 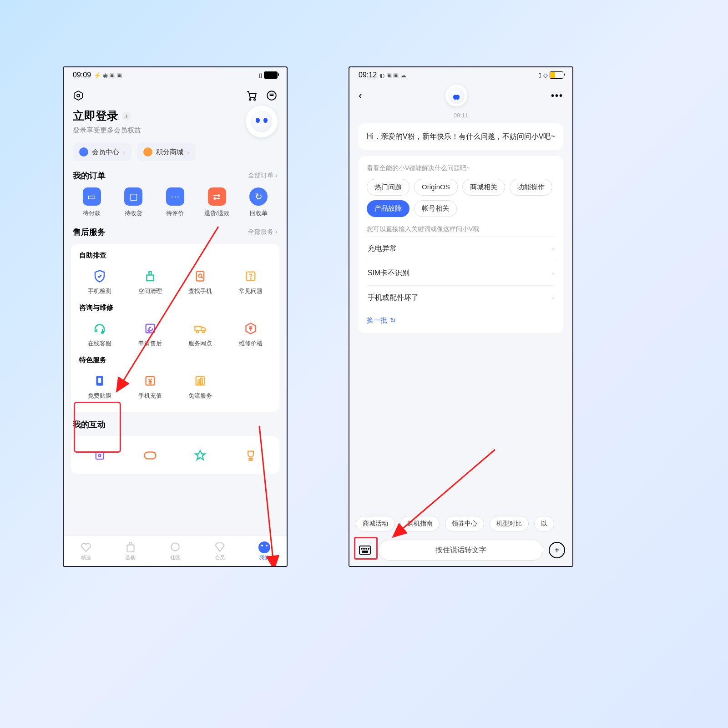 I want to click on sim-icon: ▯, so click(x=260, y=76).